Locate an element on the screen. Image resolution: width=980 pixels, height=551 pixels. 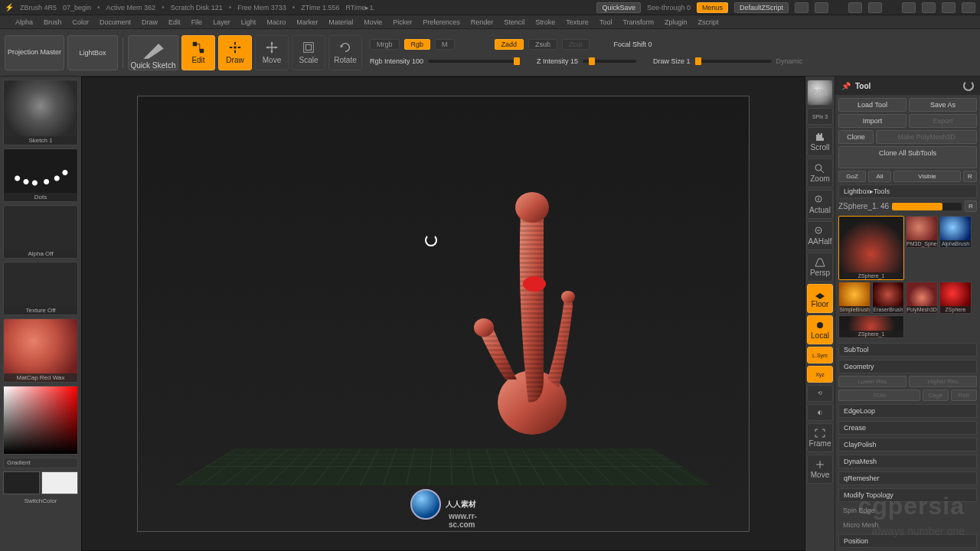
menu-material: Material is located at coordinates (341, 22).